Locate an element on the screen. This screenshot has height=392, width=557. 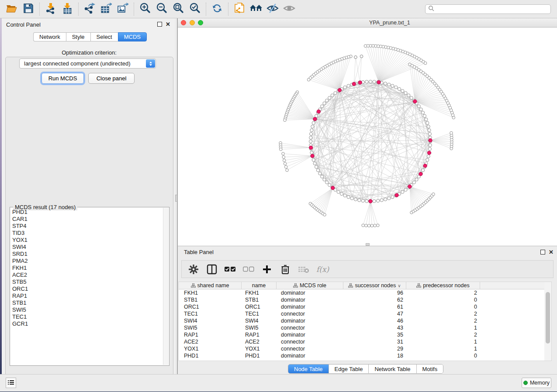
list-icon is located at coordinates (11, 383).